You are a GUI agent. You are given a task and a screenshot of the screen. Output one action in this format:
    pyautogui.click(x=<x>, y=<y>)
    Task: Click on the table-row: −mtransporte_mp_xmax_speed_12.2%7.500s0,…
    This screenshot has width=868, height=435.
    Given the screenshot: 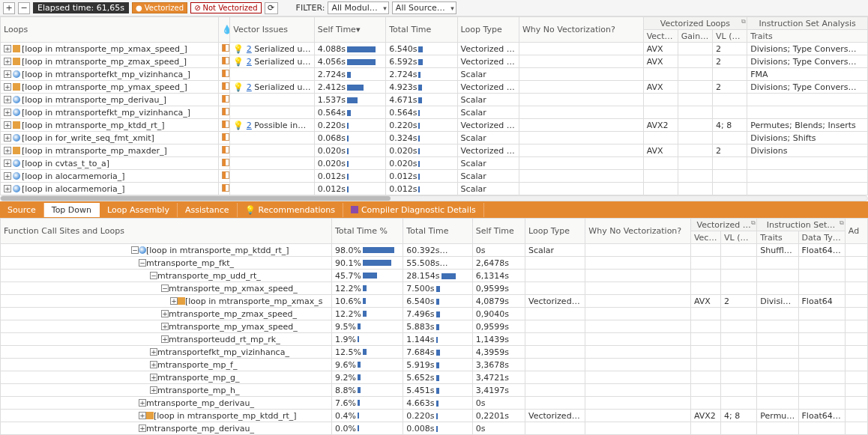 What is the action you would take?
    pyautogui.click(x=435, y=289)
    